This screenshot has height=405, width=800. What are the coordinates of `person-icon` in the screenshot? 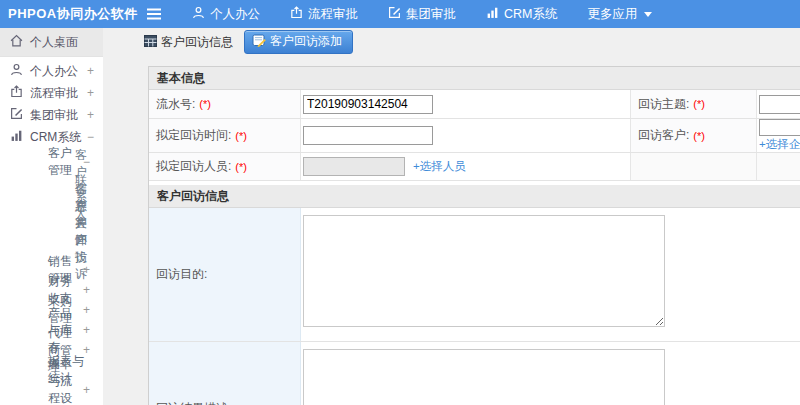 It's located at (198, 14).